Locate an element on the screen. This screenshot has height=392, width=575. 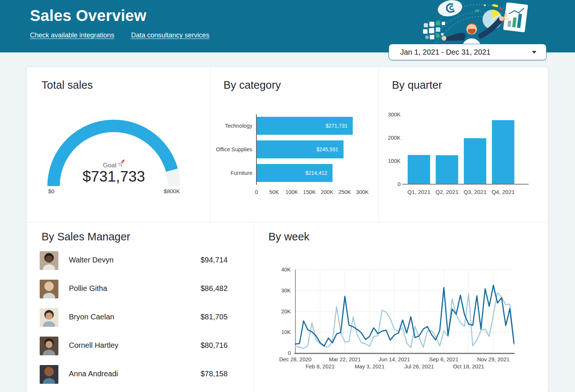
svg-text: $0 is located at coordinates (52, 191).